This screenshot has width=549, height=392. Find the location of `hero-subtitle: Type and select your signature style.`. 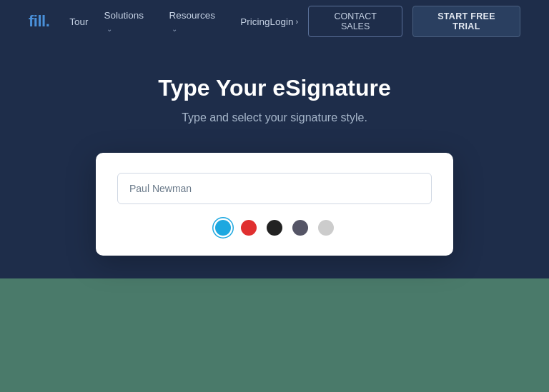

hero-subtitle: Type and select your signature style. is located at coordinates (274, 118).